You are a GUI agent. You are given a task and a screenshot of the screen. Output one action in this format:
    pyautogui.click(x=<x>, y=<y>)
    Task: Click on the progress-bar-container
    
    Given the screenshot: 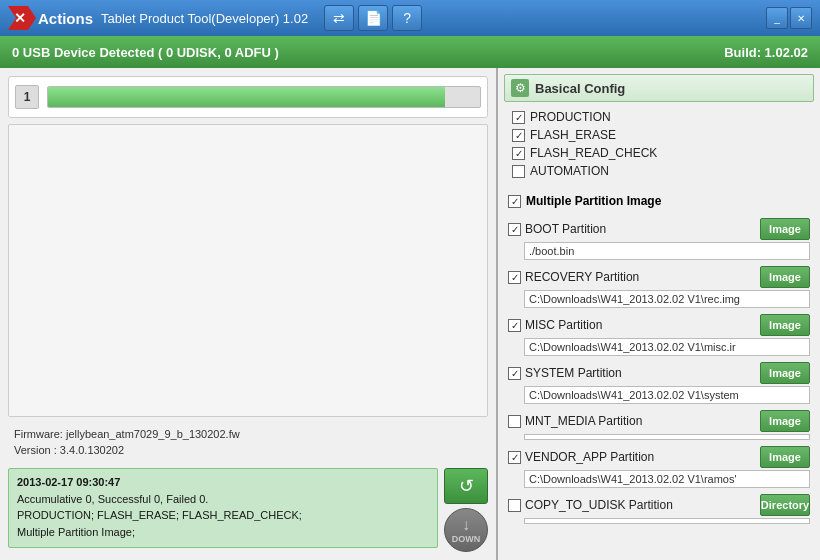 What is the action you would take?
    pyautogui.click(x=264, y=97)
    